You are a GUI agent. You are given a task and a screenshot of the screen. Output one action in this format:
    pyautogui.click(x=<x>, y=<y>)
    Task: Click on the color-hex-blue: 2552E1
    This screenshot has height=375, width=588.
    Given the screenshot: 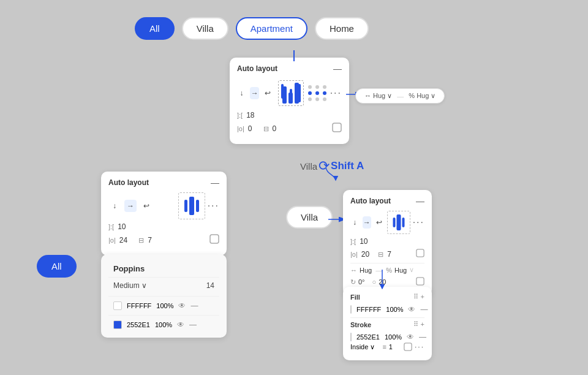 What is the action you would take?
    pyautogui.click(x=138, y=325)
    